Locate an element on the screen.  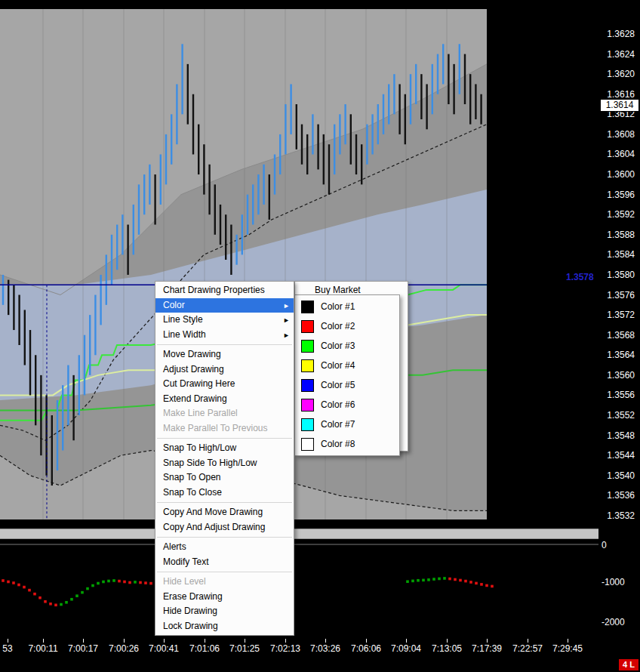
menu-item-adjust-drawing: Adjust Drawing is located at coordinates (225, 370).